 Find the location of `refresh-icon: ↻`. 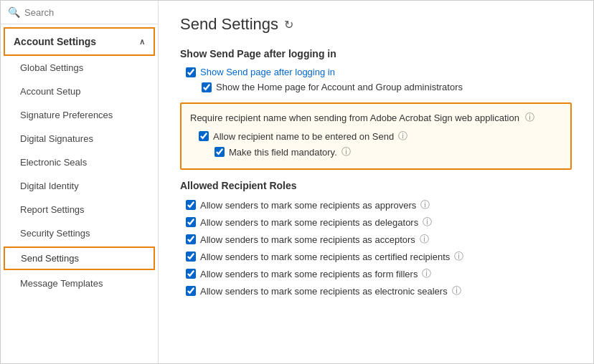

refresh-icon: ↻ is located at coordinates (288, 24).